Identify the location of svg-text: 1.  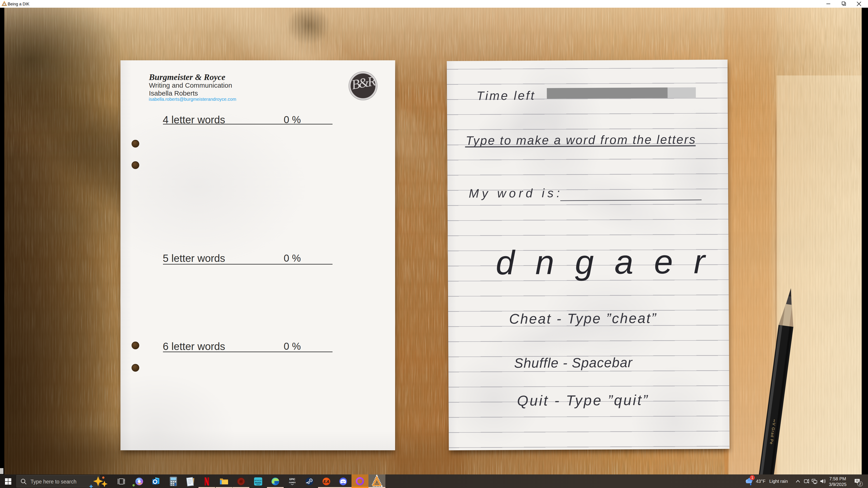
(752, 478).